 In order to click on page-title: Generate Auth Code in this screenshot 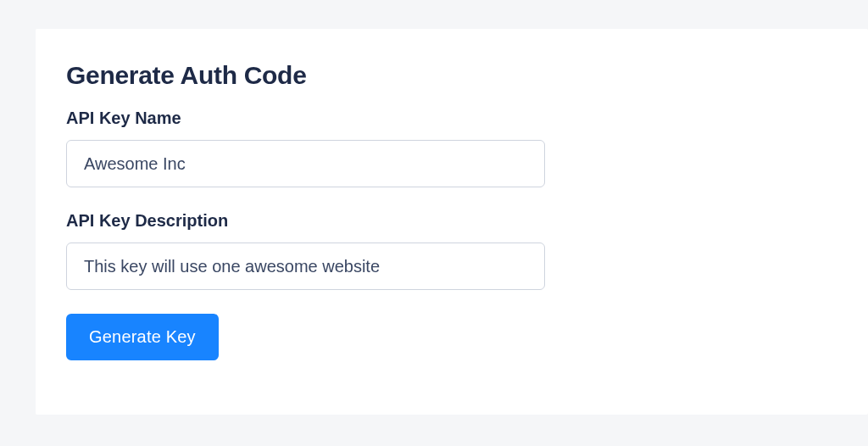, I will do `click(452, 75)`.